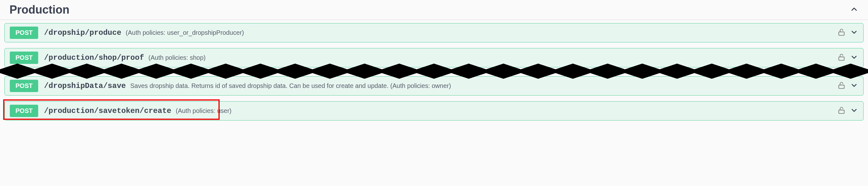 The image size is (868, 186). What do you see at coordinates (185, 33) in the screenshot?
I see `endpoint-description: (Auth policies: user_or_dropshipProducer…` at bounding box center [185, 33].